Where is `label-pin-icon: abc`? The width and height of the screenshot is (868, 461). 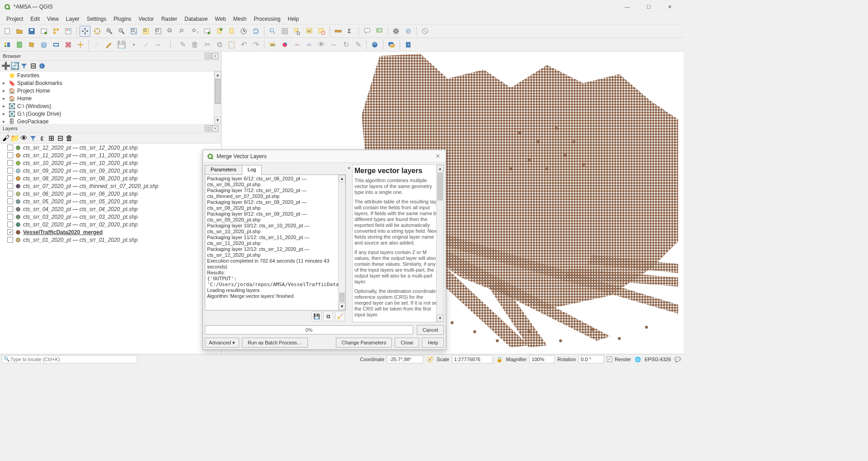
label-pin-icon: abc is located at coordinates (309, 45).